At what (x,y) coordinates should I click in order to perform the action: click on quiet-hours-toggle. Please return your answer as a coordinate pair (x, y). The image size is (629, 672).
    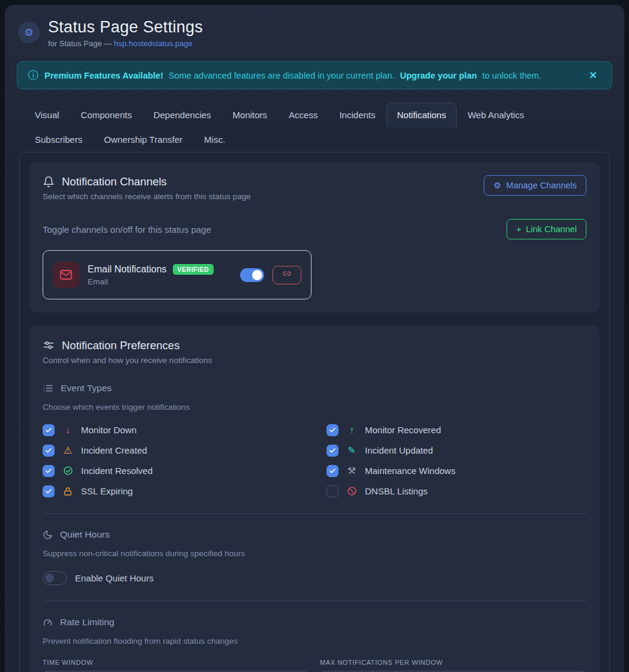
    Looking at the image, I should click on (55, 578).